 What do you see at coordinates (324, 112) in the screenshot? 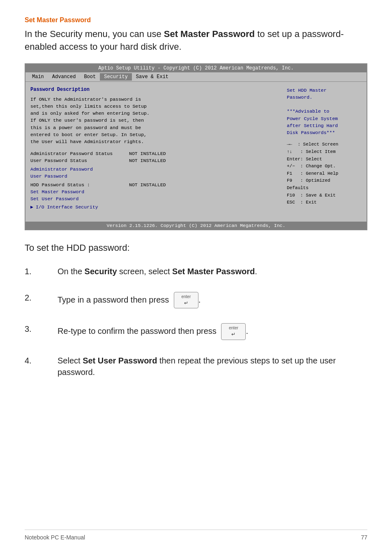
I see `bios-right-top: Set HDD Master Password. ***Advisable to…` at bounding box center [324, 112].